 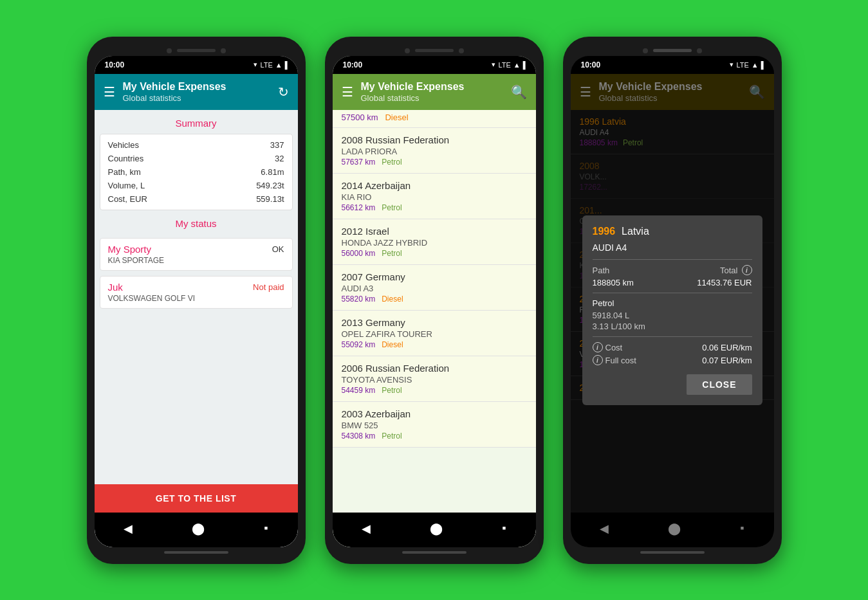 What do you see at coordinates (201, 91) in the screenshot?
I see `top-bar-titles-1: My Vehicle Expenses Global statistics` at bounding box center [201, 91].